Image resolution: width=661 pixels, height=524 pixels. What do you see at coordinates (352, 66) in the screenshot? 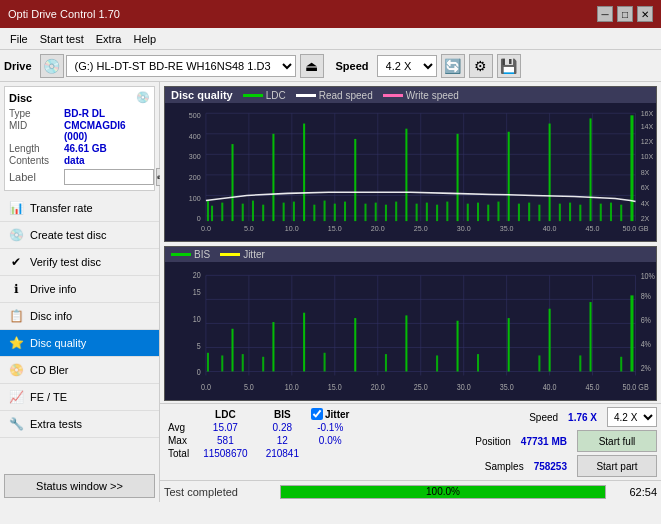
I see `speed-label: Speed` at bounding box center [352, 66].